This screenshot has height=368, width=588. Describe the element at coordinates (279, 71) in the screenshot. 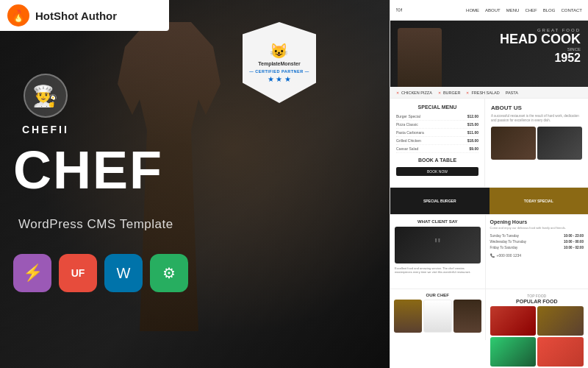

I see `tm-certified: — CERTIFIED PARTNER —` at that location.